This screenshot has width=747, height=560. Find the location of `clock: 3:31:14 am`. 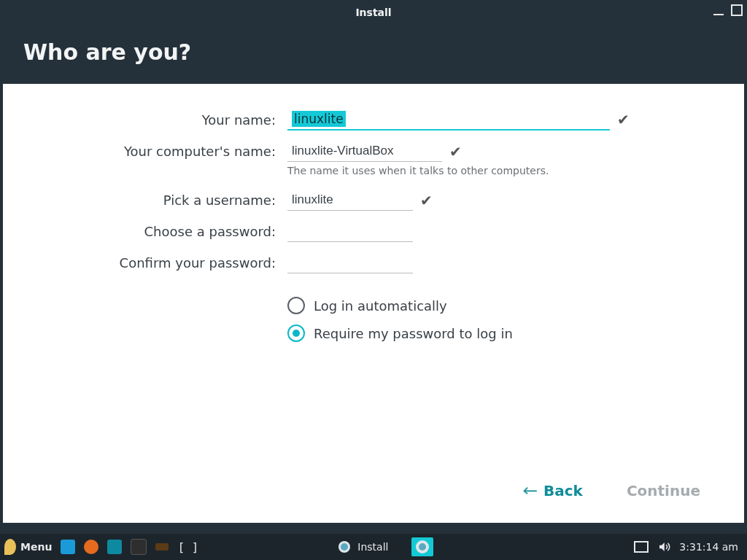

clock: 3:31:14 am is located at coordinates (709, 547).